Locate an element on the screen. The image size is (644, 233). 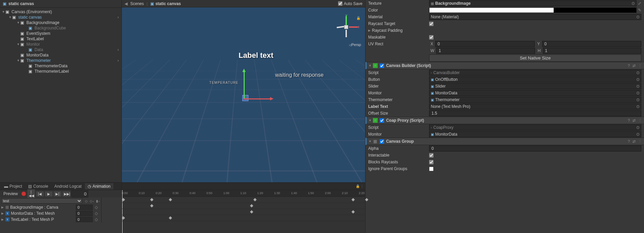
tree-item: ▣ BackgroundCube is located at coordinates (61, 28).